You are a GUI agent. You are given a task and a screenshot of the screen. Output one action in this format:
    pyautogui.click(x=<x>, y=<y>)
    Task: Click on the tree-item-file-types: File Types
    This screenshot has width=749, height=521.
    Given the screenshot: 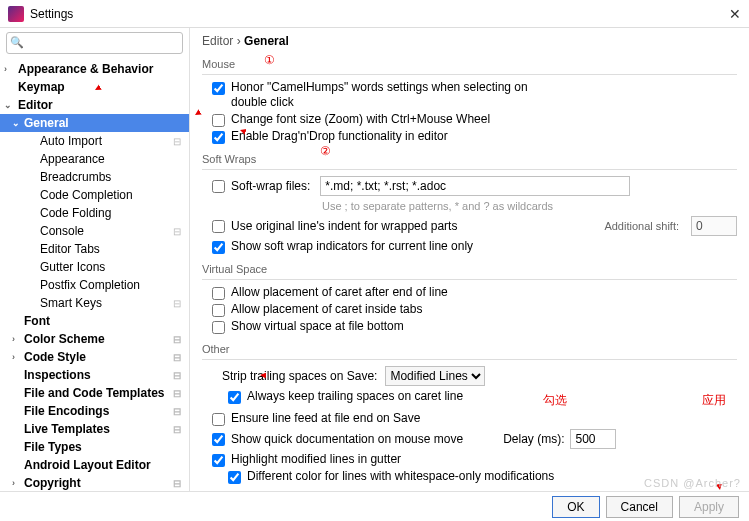 What is the action you would take?
    pyautogui.click(x=94, y=447)
    